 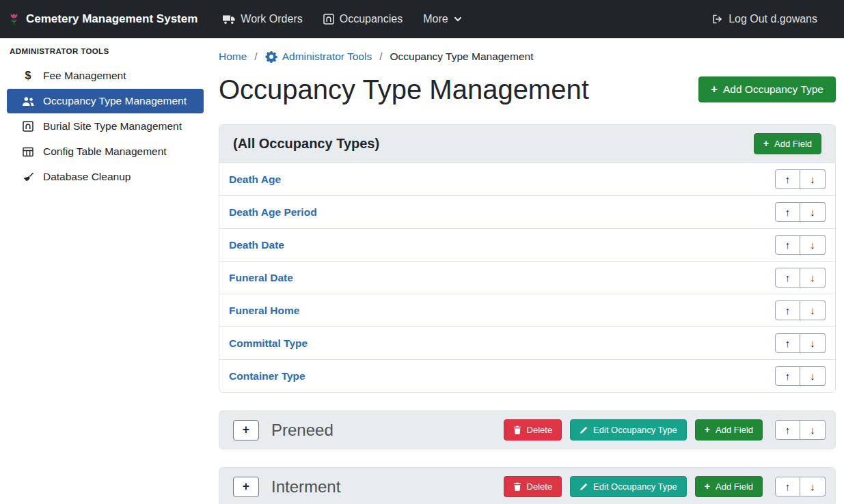 I want to click on page-title: Occupancy Type Management, so click(x=404, y=89).